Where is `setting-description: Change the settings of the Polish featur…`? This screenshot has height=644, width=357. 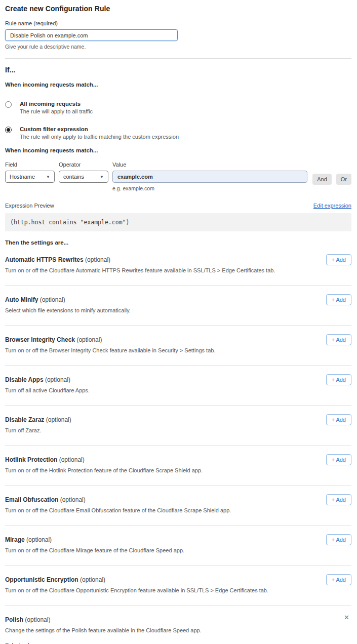 setting-description: Change the settings of the Polish featur… is located at coordinates (178, 630).